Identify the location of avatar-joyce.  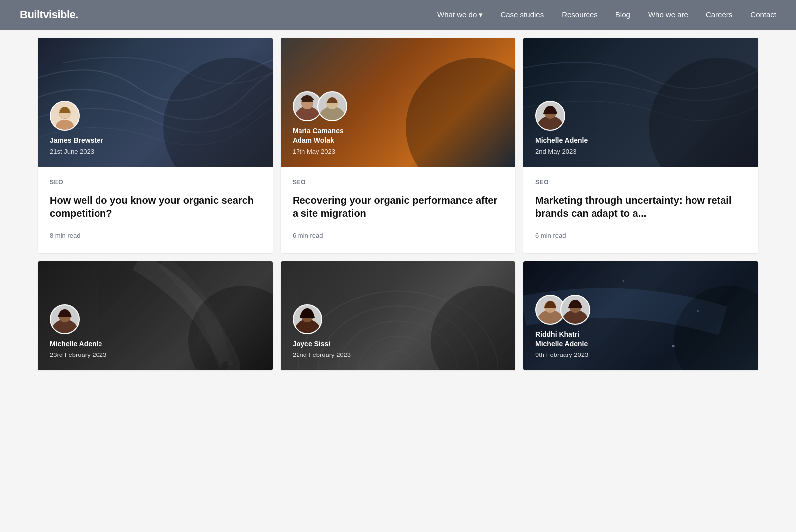
(307, 319).